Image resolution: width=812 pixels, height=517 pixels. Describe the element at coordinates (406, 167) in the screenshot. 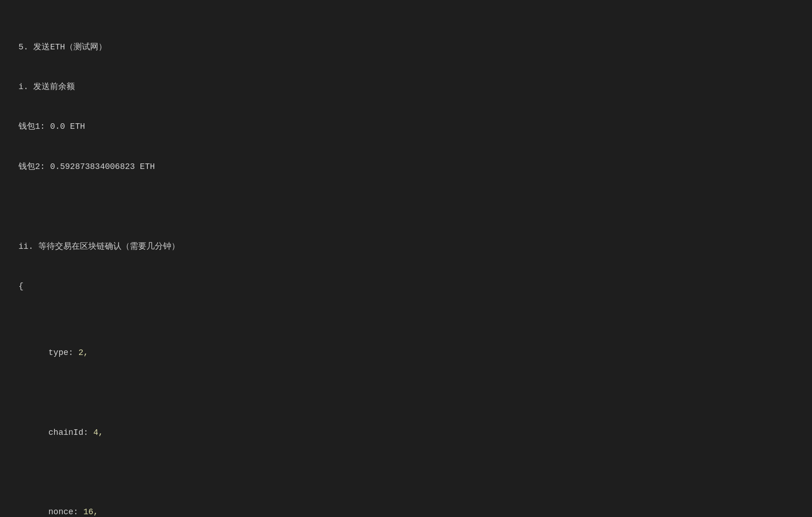

I see `wallet2-before: 钱包2: 0.592873834006823 ETH` at that location.